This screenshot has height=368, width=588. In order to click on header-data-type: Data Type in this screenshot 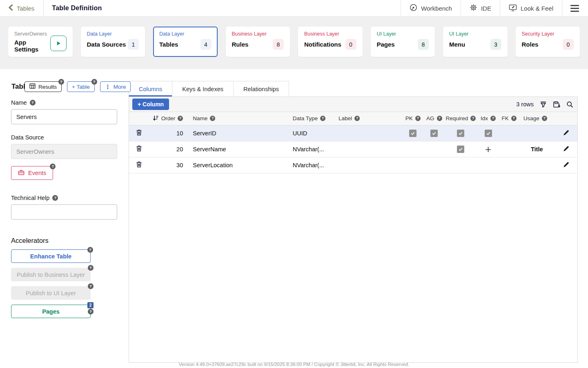, I will do `click(305, 119)`.